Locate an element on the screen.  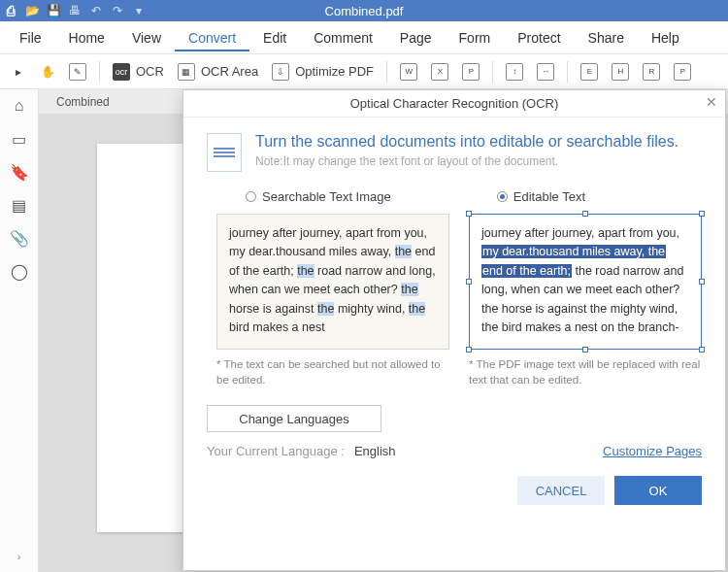
ocr-area-label: OCR Area is located at coordinates (229, 72).